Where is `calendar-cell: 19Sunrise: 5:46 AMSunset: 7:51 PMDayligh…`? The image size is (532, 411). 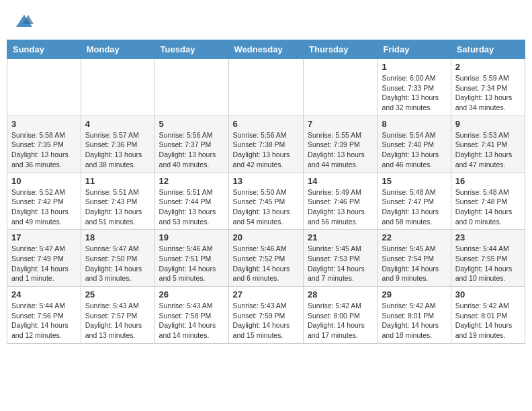
calendar-cell: 19Sunrise: 5:46 AMSunset: 7:51 PMDayligh… is located at coordinates (191, 258).